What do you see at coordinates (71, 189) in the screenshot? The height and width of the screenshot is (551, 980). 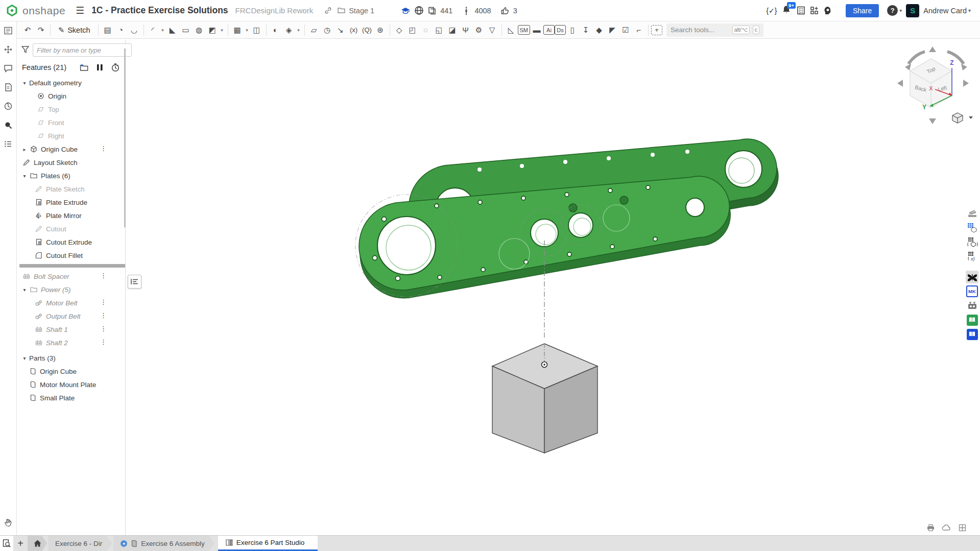 I see `feature-row-plate-sketch: Plate Sketch` at bounding box center [71, 189].